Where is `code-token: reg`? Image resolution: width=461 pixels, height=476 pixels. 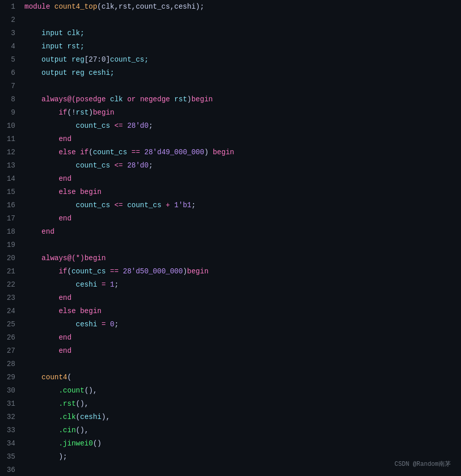
code-token: reg is located at coordinates (80, 73).